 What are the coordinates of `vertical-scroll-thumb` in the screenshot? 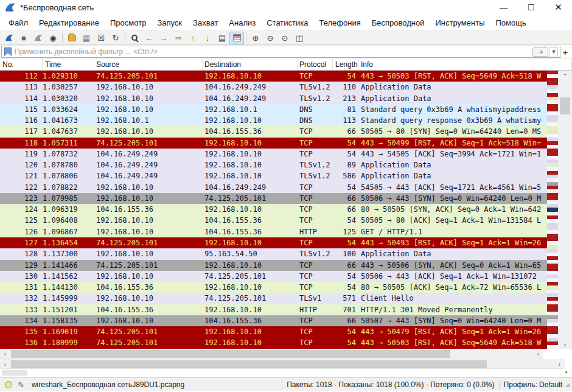 It's located at (565, 106).